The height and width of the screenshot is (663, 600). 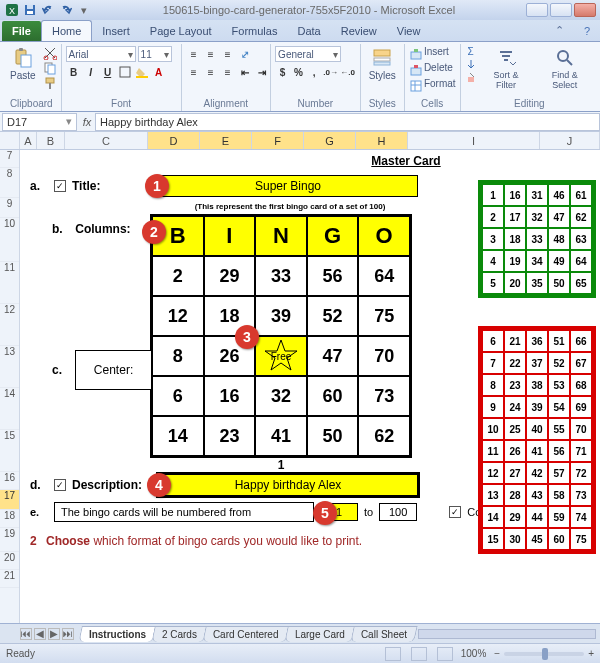 What do you see at coordinates (314, 72) in the screenshot?
I see `comma-icon: ,` at bounding box center [314, 72].